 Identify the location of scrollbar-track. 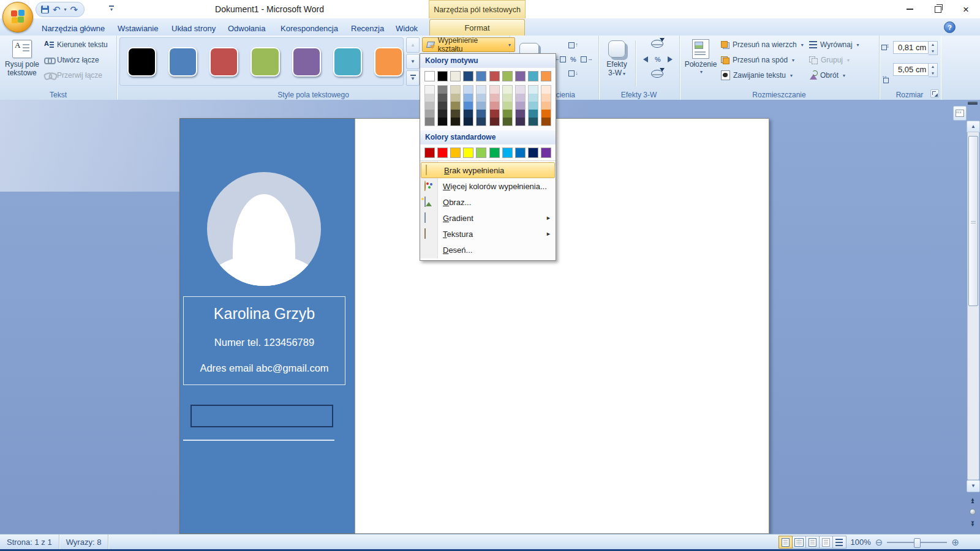
(973, 306).